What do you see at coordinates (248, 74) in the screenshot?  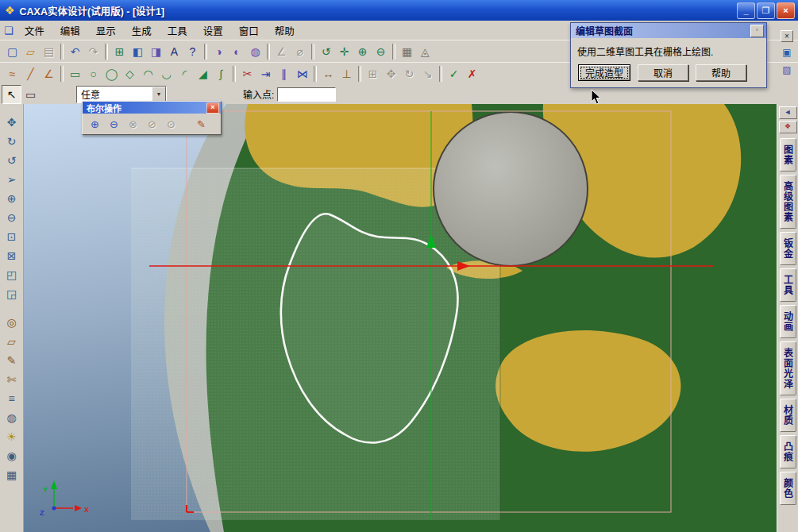 I see `trim-tool-icon: ✂` at bounding box center [248, 74].